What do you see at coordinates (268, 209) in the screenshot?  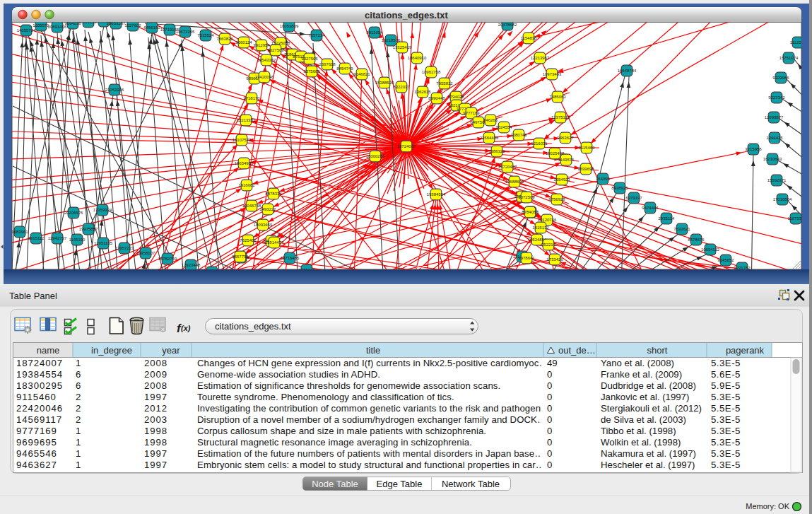 I see `svg-text: 1493222` at bounding box center [268, 209].